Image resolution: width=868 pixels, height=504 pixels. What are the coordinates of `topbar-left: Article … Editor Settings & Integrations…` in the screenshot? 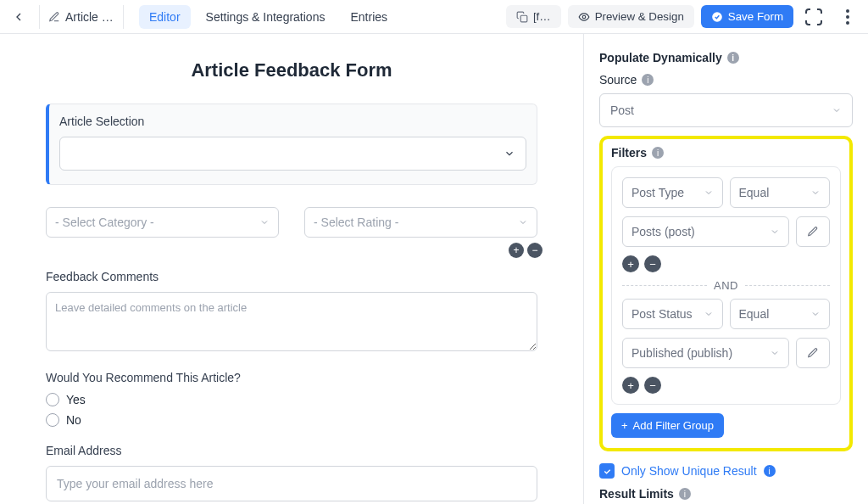 It's located at (202, 17).